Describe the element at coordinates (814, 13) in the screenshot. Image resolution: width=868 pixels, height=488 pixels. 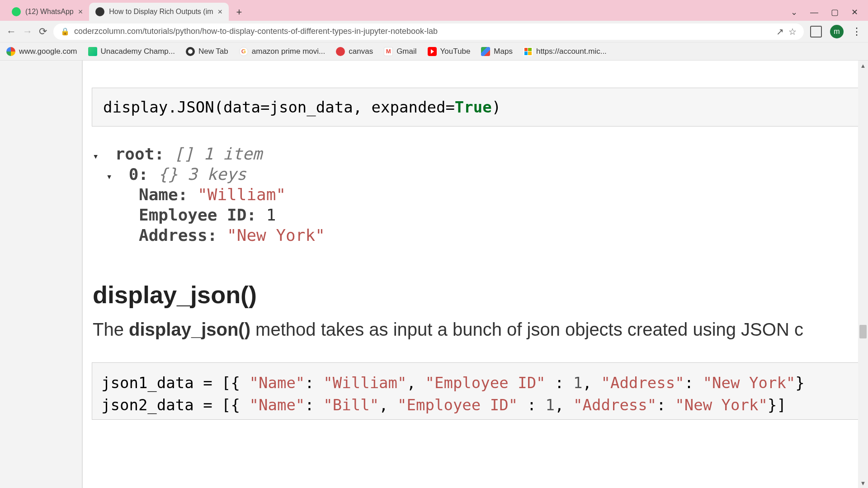
I see `minimize-button: —` at that location.